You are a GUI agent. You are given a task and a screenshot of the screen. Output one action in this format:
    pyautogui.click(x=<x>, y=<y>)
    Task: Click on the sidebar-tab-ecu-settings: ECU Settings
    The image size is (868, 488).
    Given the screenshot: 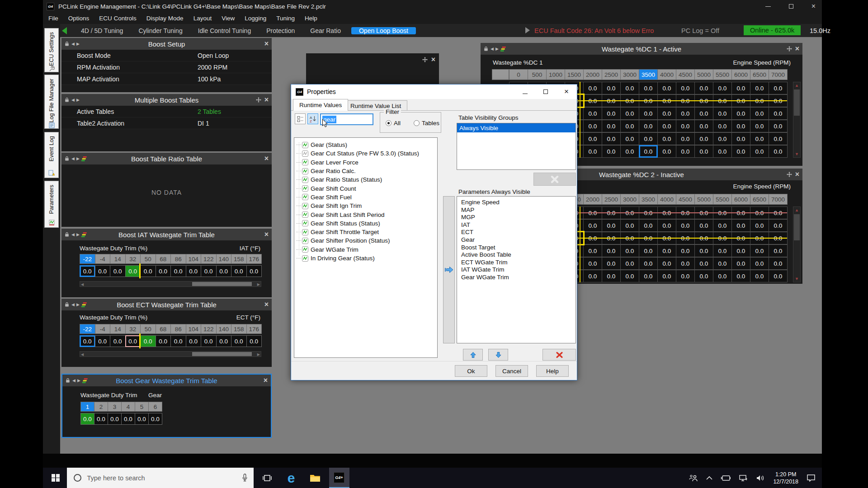 What is the action you would take?
    pyautogui.click(x=52, y=50)
    